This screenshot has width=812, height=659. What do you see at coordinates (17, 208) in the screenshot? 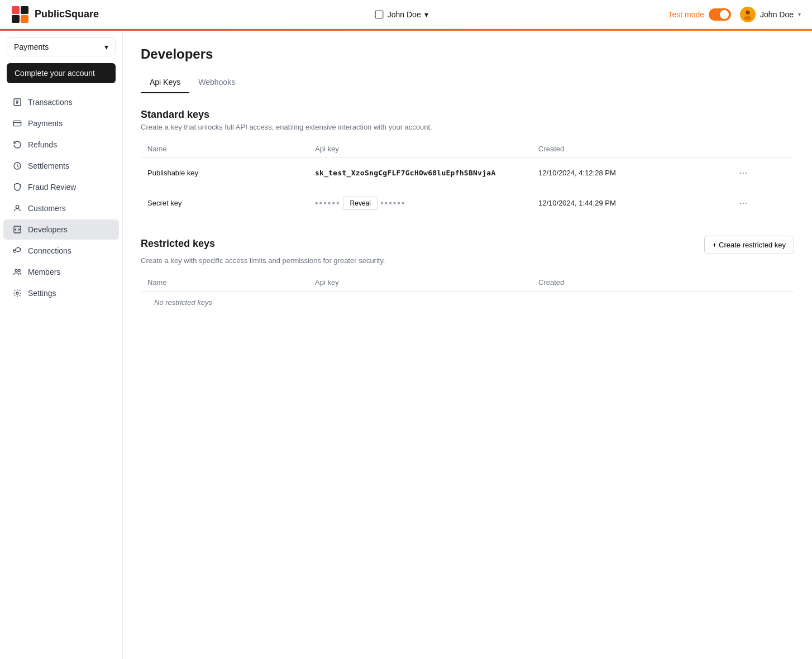
I see `customers-icon` at bounding box center [17, 208].